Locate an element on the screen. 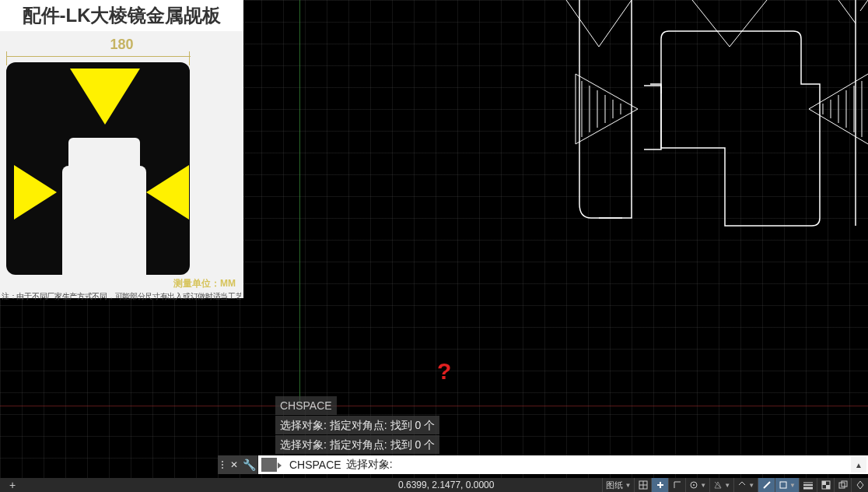 This screenshot has width=868, height=492. toggle-lineweight-button is located at coordinates (807, 485).